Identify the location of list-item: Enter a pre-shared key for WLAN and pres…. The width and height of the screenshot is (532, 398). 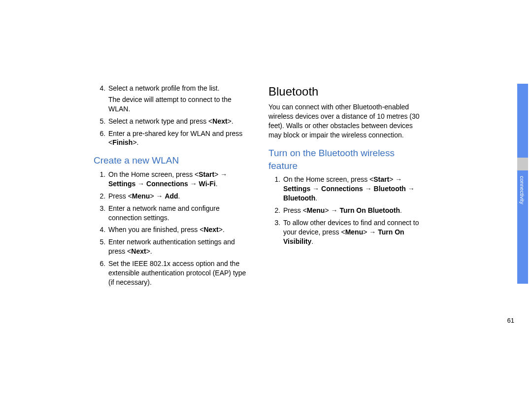
(178, 138).